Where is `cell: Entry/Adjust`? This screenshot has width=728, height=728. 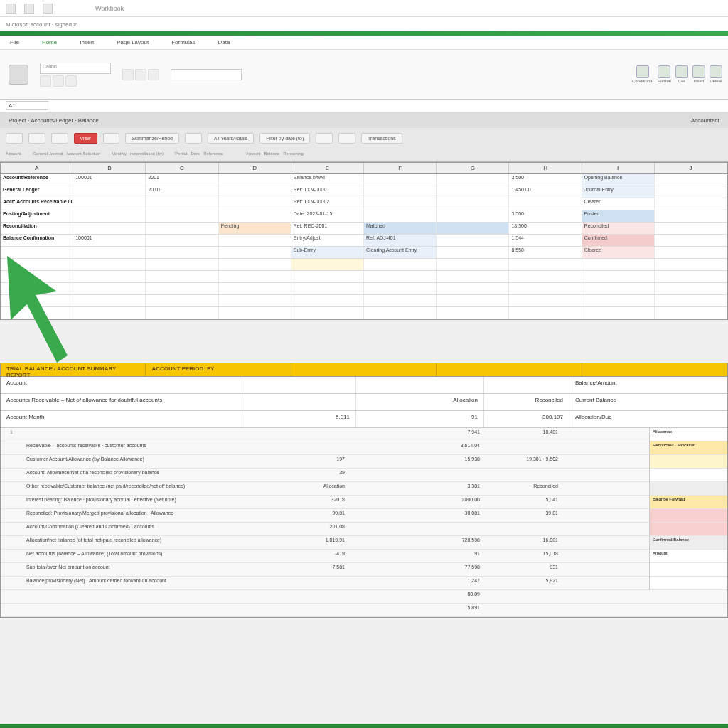 cell: Entry/Adjust is located at coordinates (328, 240).